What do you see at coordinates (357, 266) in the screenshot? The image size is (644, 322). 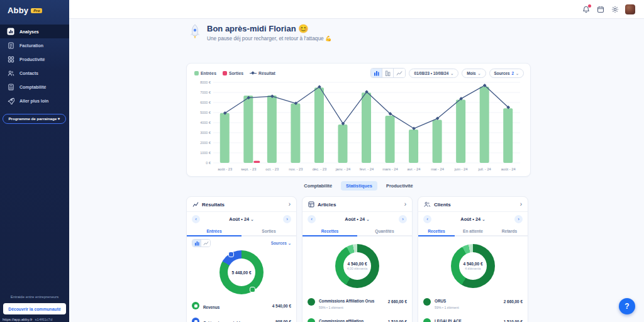 I see `articles-donut-chart: 4 540,00 € 4,00 éléments` at bounding box center [357, 266].